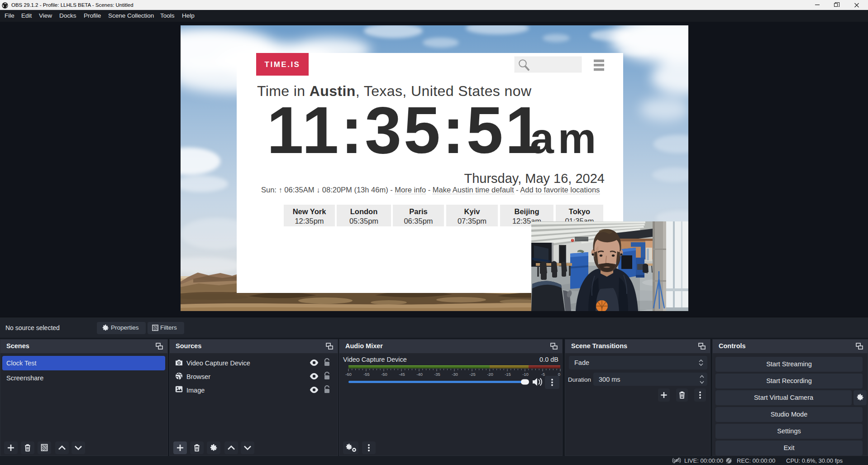 This screenshot has width=868, height=465. Describe the element at coordinates (405, 130) in the screenshot. I see `svg-text: 11:35:51` at that location.